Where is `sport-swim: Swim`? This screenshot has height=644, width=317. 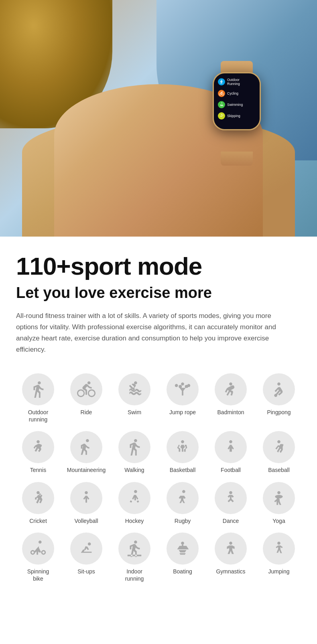
sport-swim: Swim is located at coordinates (134, 398).